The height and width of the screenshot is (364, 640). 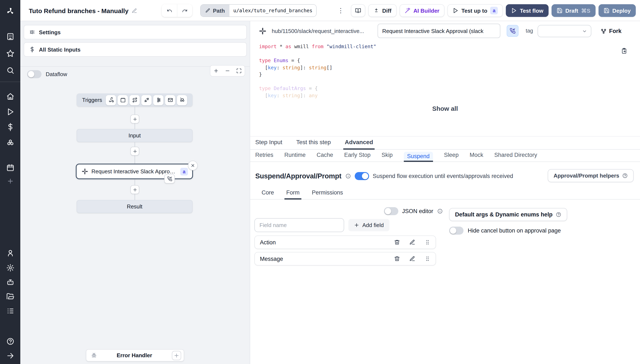 What do you see at coordinates (135, 32) in the screenshot?
I see `flow-settings-button: Settings` at bounding box center [135, 32].